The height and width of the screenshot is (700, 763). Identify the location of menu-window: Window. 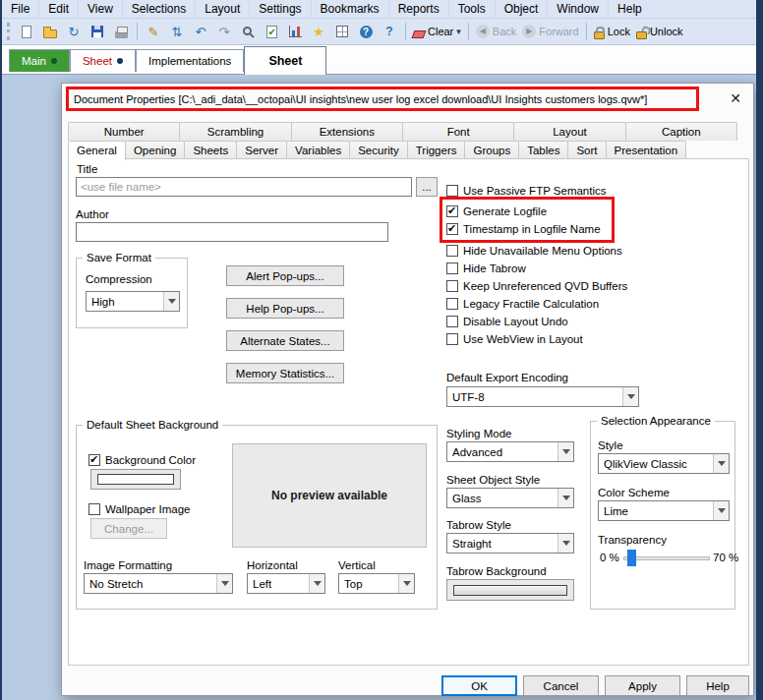
(578, 9).